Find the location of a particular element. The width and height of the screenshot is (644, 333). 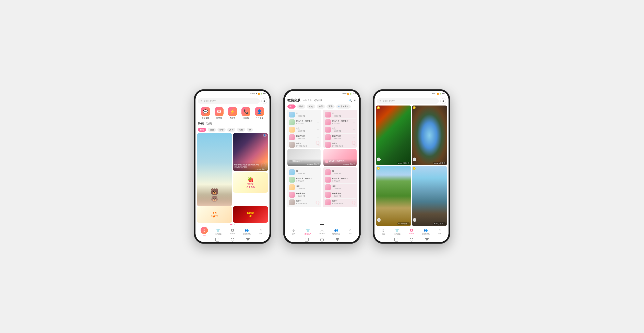

phone1: 1.49K↑ ▼ 📶 🔋 15:3 is located at coordinates (232, 166).